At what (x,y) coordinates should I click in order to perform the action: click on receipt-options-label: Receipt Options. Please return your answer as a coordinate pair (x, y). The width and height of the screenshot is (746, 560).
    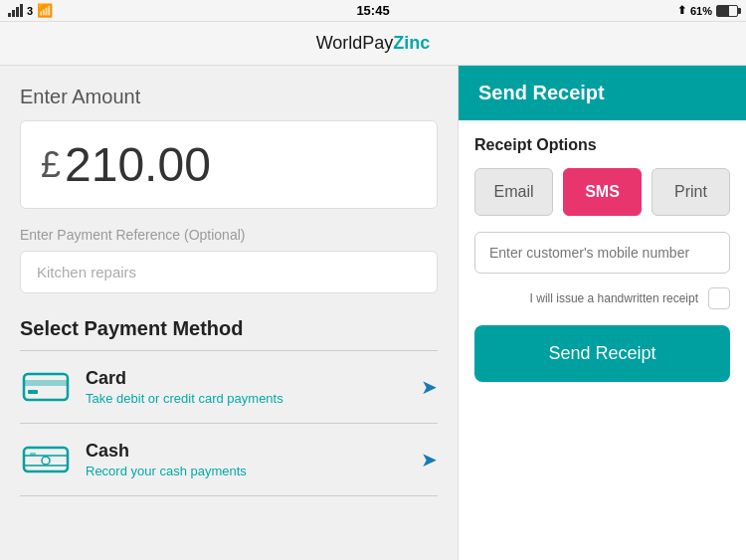
    Looking at the image, I should click on (603, 145).